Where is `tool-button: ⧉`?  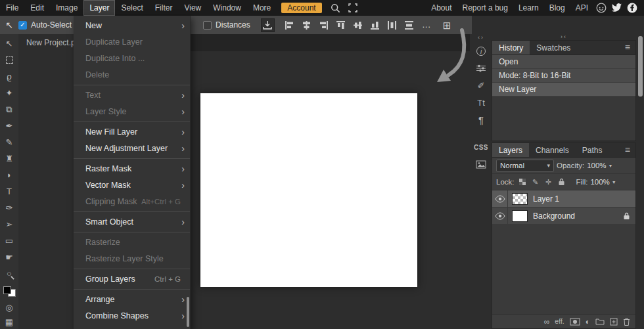 tool-button: ⧉ is located at coordinates (9, 109).